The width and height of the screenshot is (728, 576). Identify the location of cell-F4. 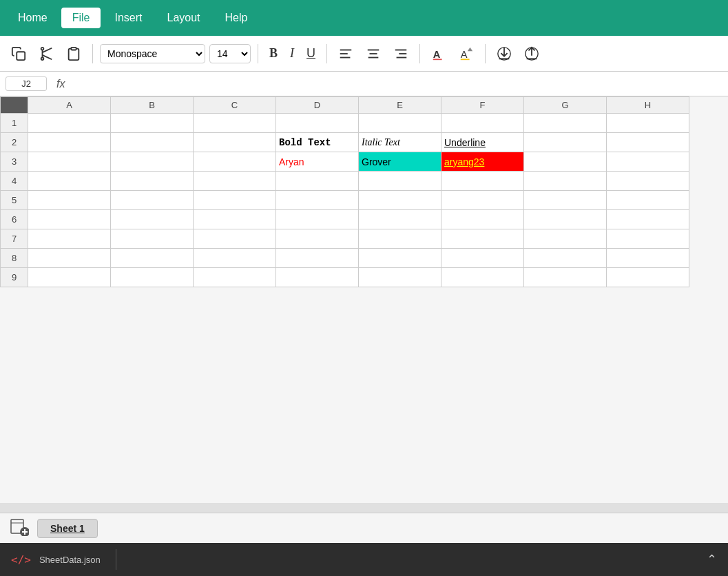
(483, 181).